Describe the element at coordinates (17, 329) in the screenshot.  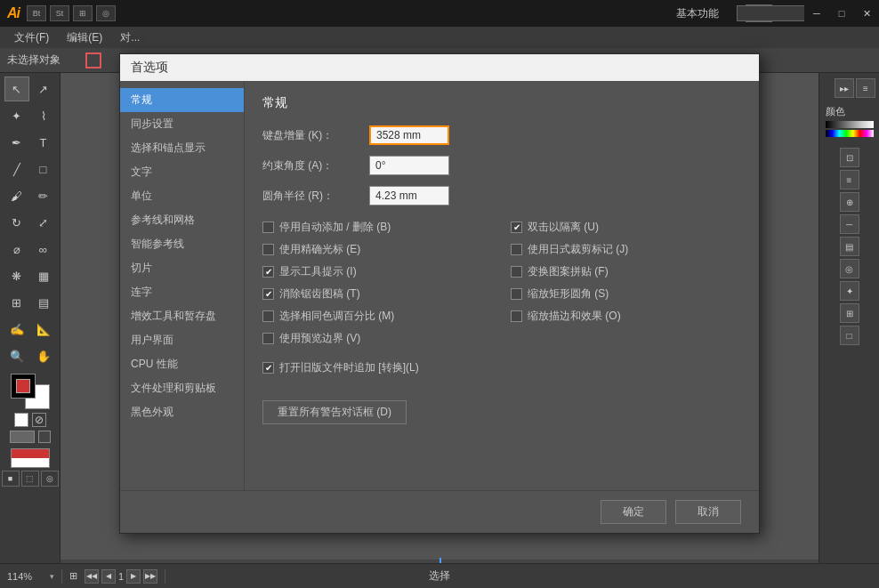
I see `eyedropper-tool: ✍` at that location.